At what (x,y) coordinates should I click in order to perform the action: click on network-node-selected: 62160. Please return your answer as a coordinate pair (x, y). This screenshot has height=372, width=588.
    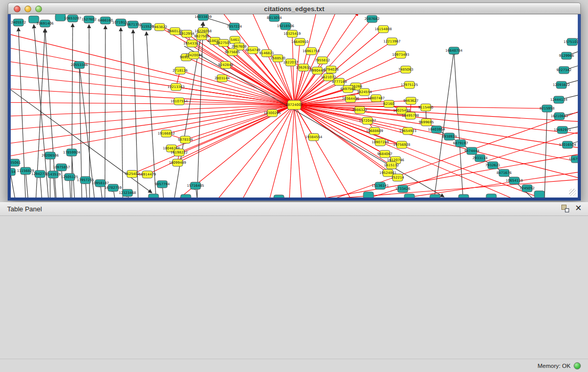
    Looking at the image, I should click on (389, 104).